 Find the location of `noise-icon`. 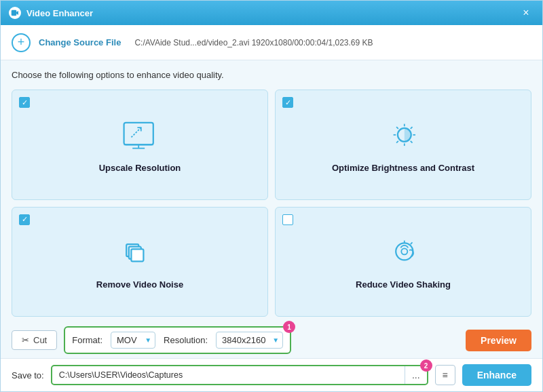

noise-icon is located at coordinates (140, 254).